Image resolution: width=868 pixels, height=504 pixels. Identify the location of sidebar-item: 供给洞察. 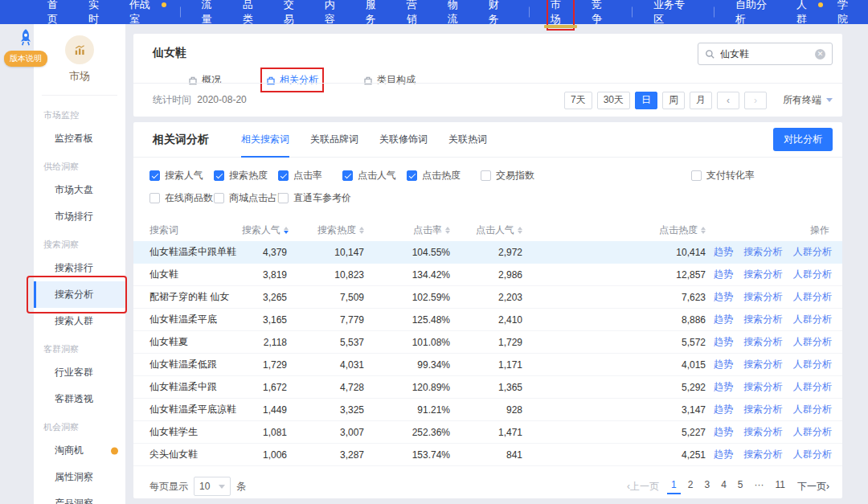
(80, 164).